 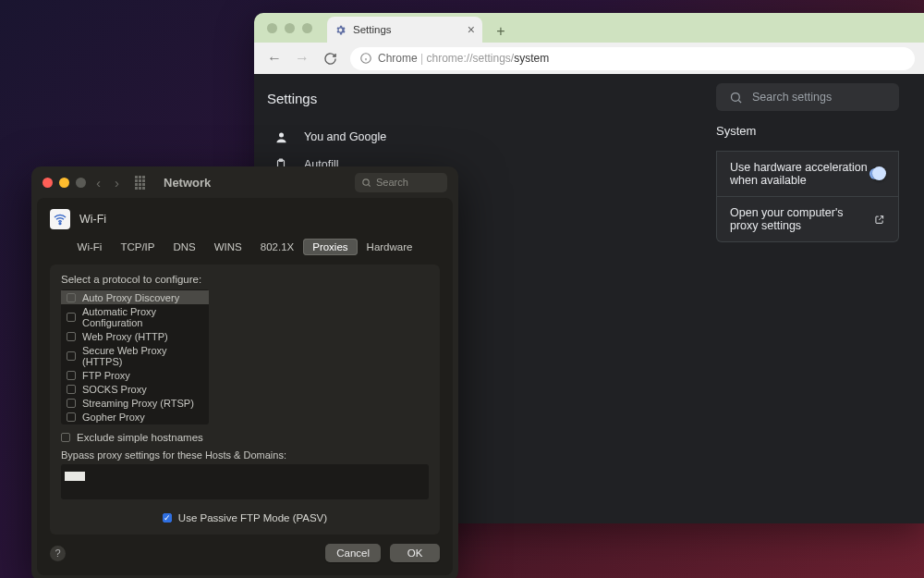 What do you see at coordinates (366, 58) in the screenshot?
I see `site-info-icon` at bounding box center [366, 58].